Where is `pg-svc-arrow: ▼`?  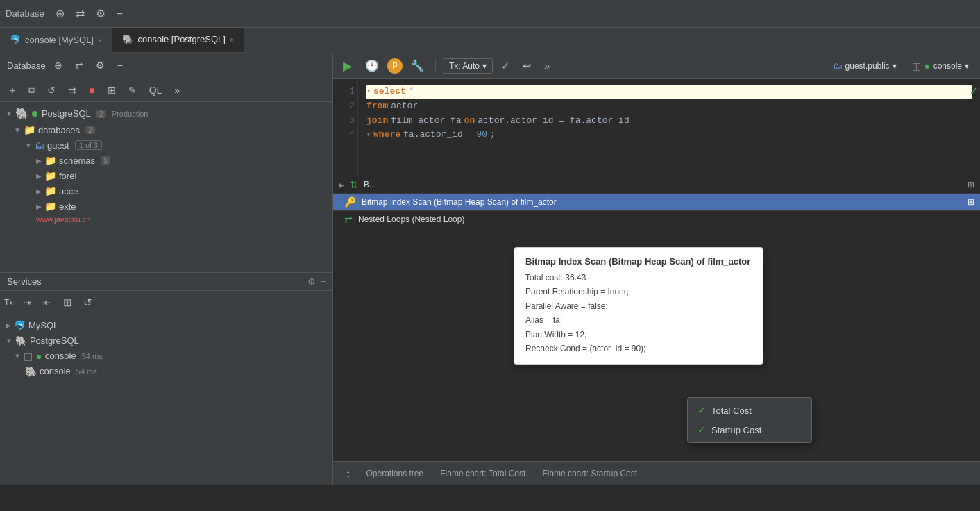
pg-svc-arrow: ▼ is located at coordinates (9, 340).